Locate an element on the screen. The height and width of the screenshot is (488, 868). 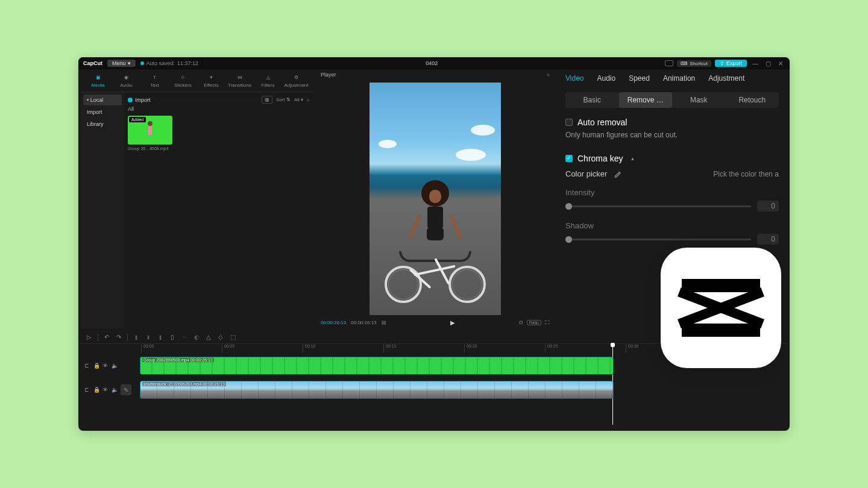
color-picker-label: Color picker is located at coordinates (586, 174).